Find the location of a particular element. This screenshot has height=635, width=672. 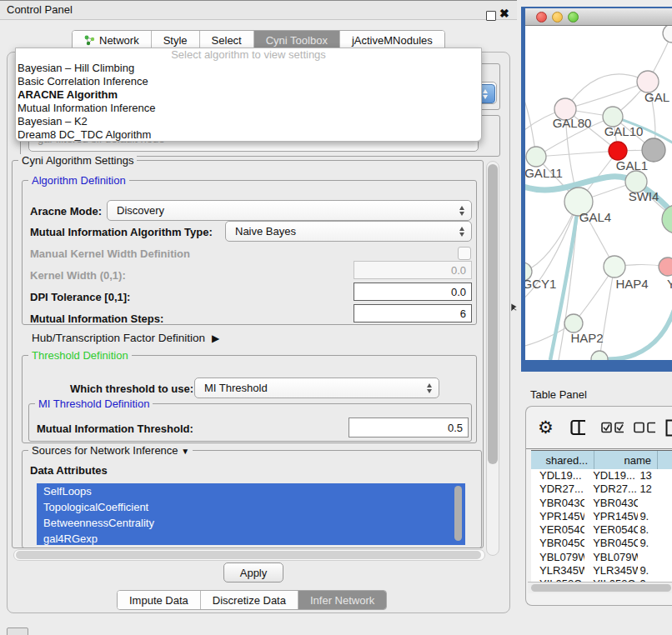

settings-hscrollbar-thumb is located at coordinates (248, 555).